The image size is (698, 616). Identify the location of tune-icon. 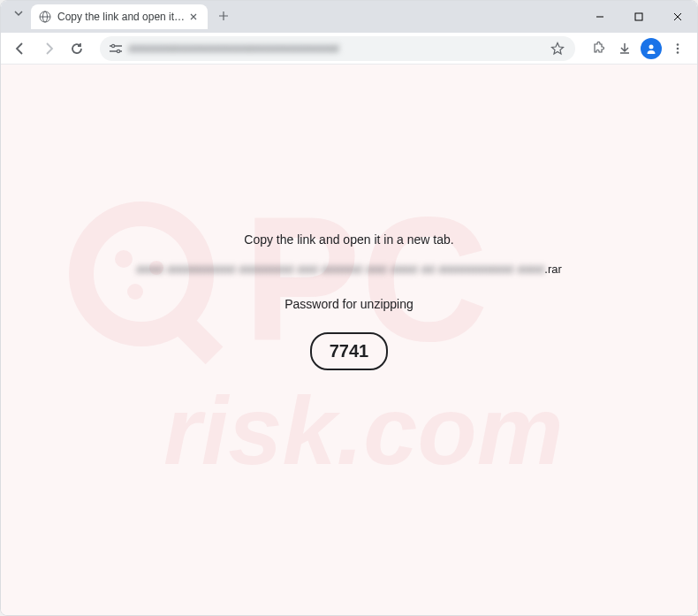
(116, 49).